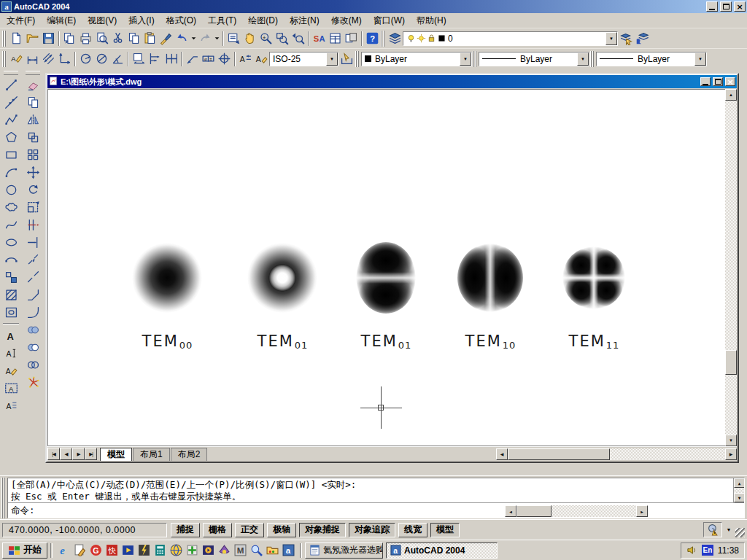 Image resolution: width=747 pixels, height=560 pixels. Describe the element at coordinates (11, 155) in the screenshot. I see `rectangle-icon` at that location.